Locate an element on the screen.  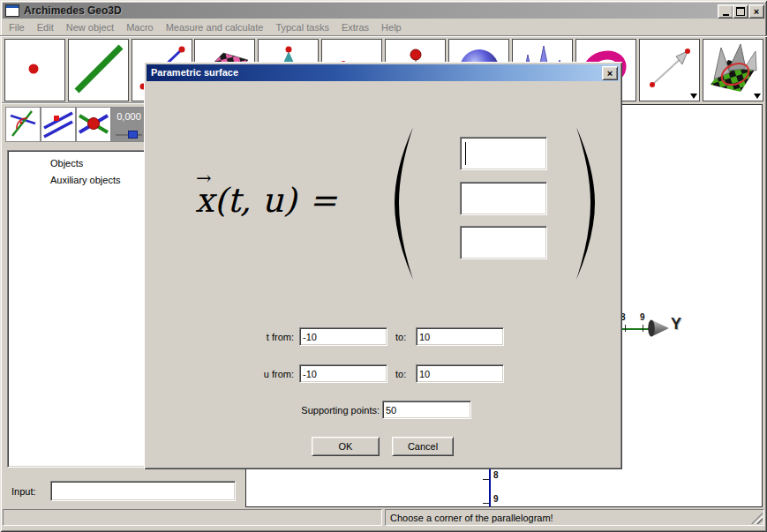
angle-tool-button is located at coordinates (23, 124).